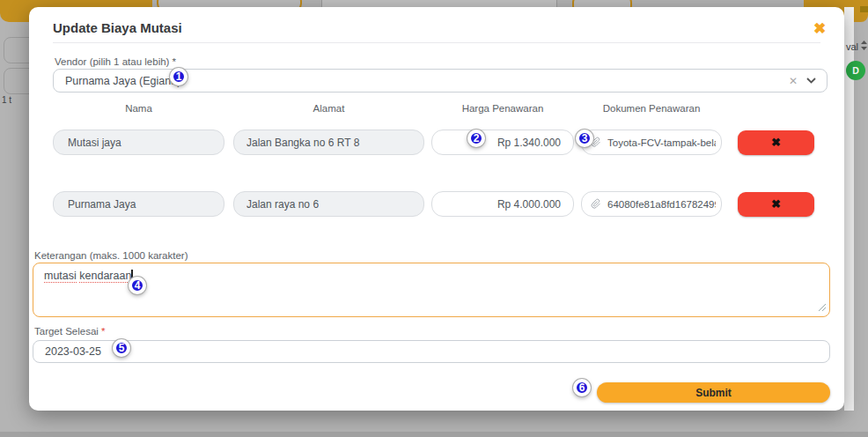 The height and width of the screenshot is (437, 868). I want to click on table-row: Toyota-FCV-tampak-belakang ✖, so click(433, 143).